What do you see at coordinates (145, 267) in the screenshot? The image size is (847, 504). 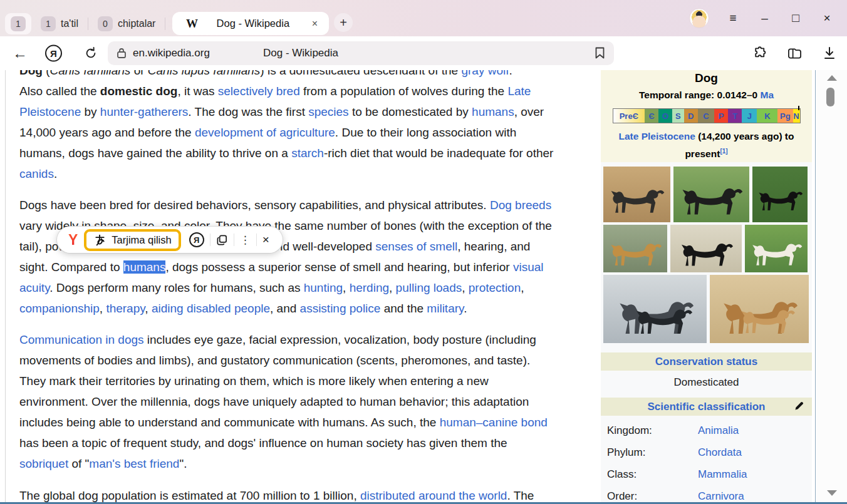 I see `selected-text: humans` at bounding box center [145, 267].